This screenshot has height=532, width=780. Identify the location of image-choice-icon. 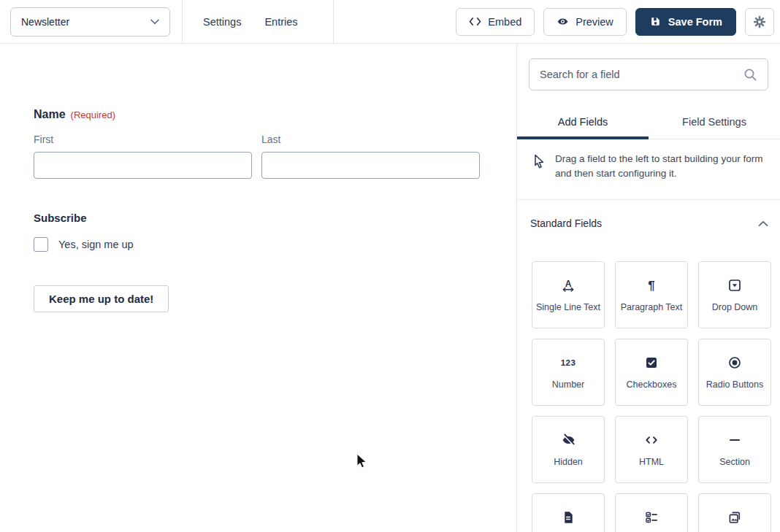
(735, 517).